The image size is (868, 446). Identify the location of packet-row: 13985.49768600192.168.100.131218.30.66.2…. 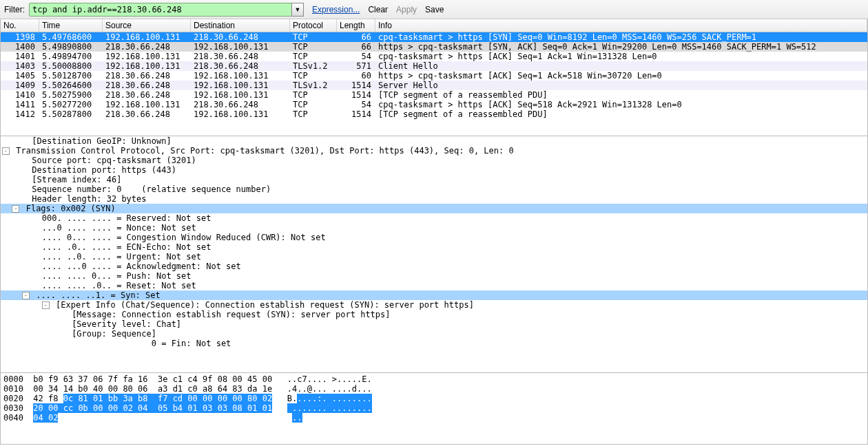
(434, 37).